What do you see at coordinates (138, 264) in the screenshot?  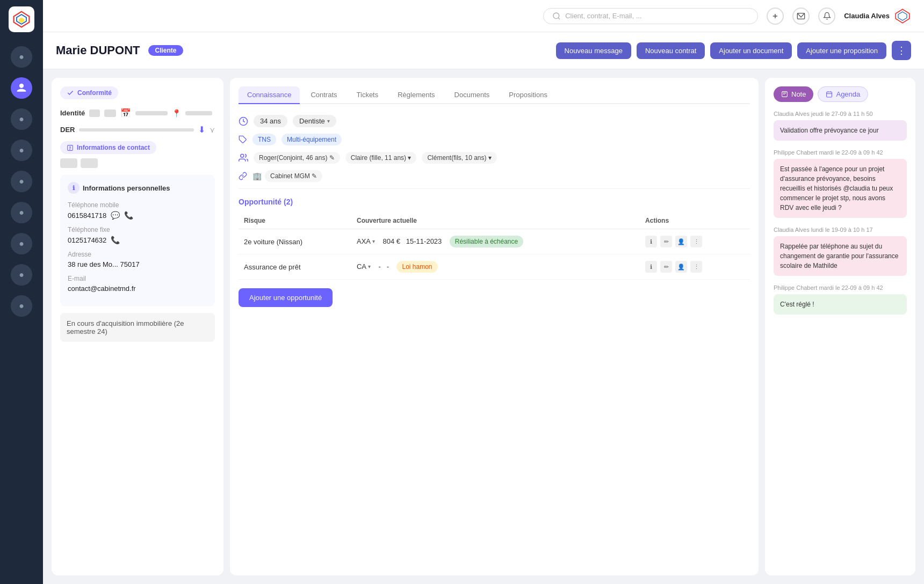 I see `adresse-value: 38 rue des Mo... 75017` at bounding box center [138, 264].